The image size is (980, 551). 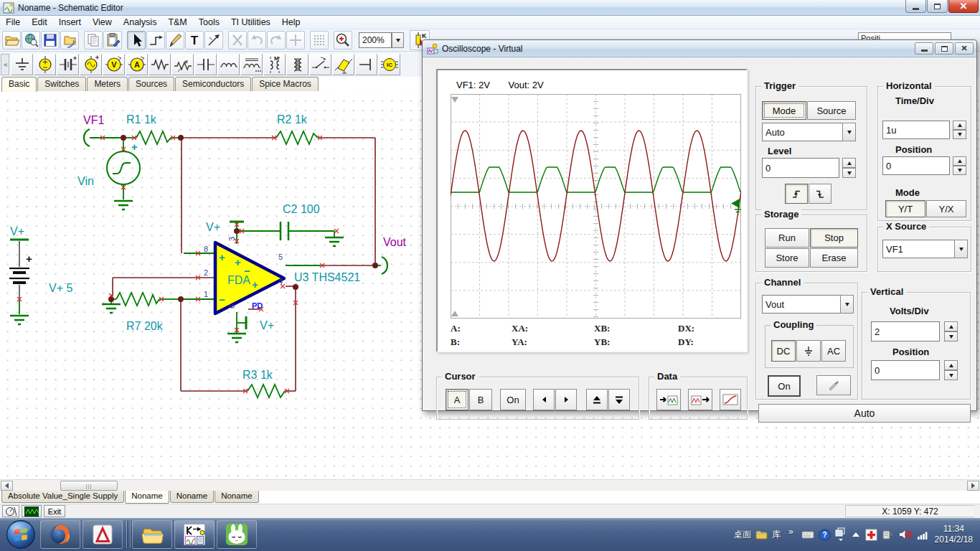 I want to click on menu-analysis: Analysis, so click(x=141, y=22).